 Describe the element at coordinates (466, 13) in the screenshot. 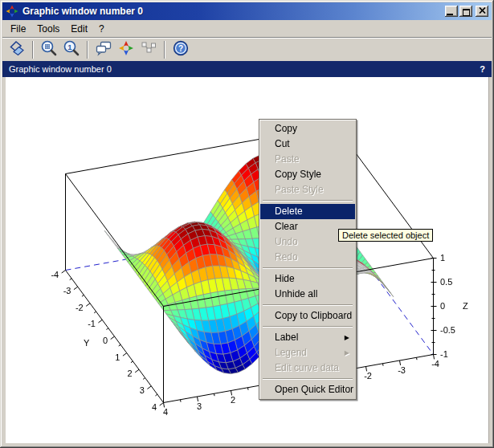

I see `maximize-icon` at that location.